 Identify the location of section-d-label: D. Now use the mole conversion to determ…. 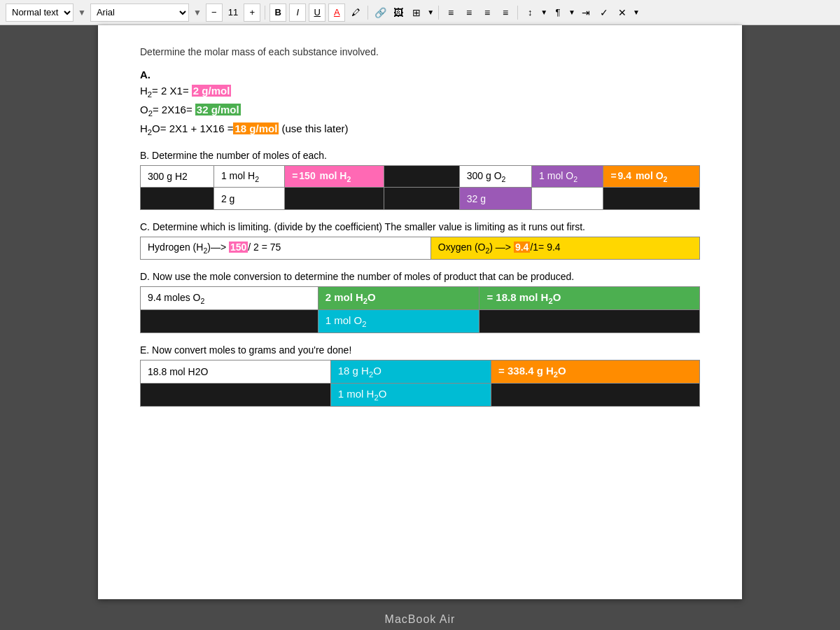
(420, 276).